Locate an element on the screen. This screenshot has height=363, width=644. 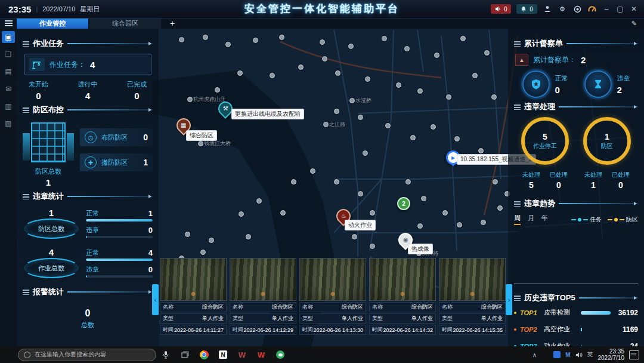
gear-icon: ⚙ is located at coordinates (562, 9).